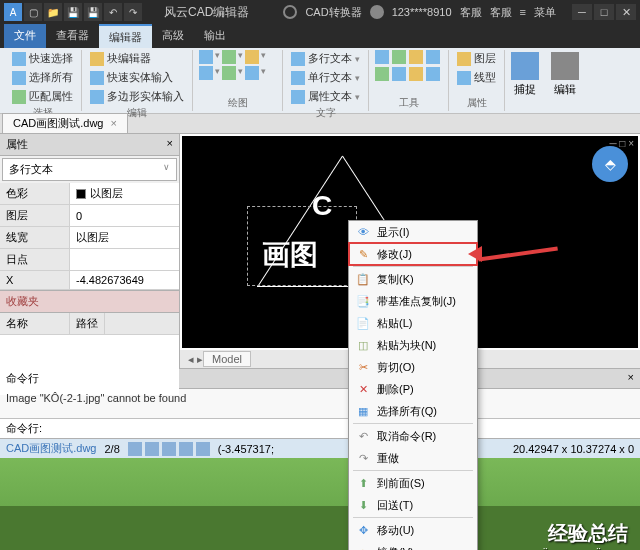 The height and width of the screenshot is (550, 640). Describe the element at coordinates (152, 449) in the screenshot. I see `grid-toggle-icon` at that location.